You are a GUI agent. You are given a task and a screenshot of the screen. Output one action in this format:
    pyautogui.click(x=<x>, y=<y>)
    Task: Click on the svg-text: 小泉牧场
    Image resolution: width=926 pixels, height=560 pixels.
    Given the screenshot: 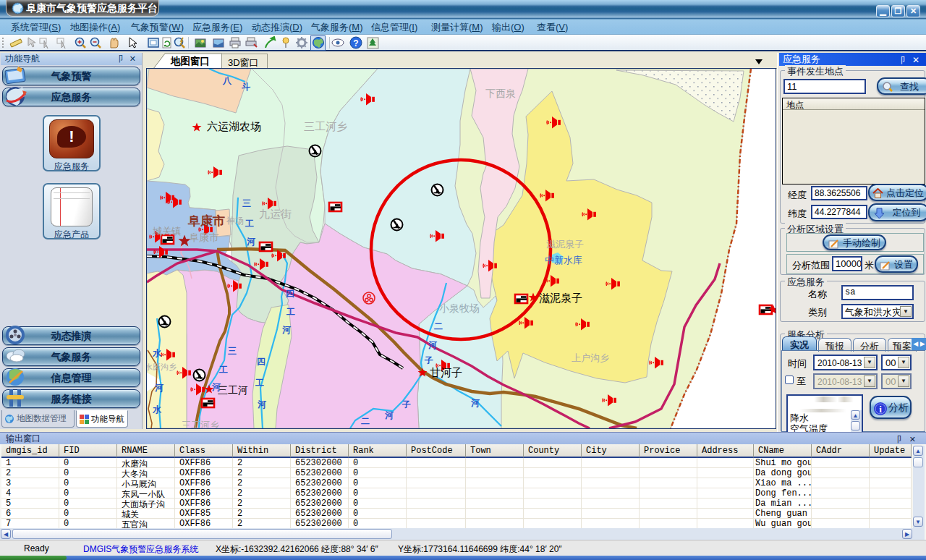 What is the action you would take?
    pyautogui.click(x=459, y=308)
    